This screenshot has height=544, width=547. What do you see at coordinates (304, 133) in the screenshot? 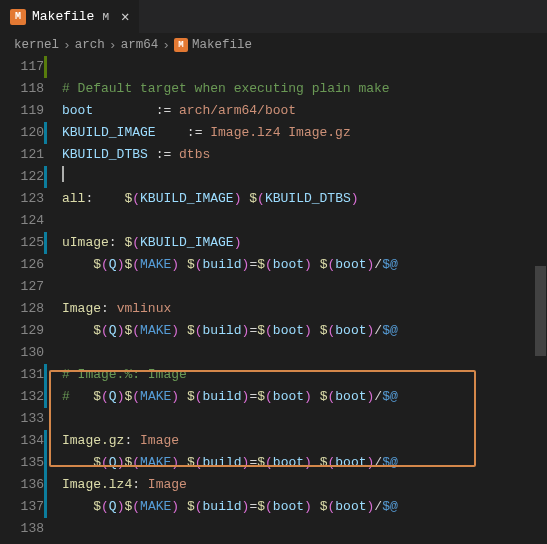
I see `code-line: KBUILD_IMAGE := Image.lz4 Image.gz` at bounding box center [304, 133].